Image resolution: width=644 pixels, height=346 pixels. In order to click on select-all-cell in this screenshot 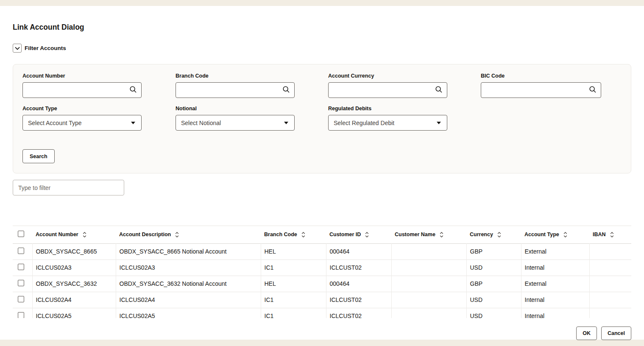, I will do `click(22, 235)`.